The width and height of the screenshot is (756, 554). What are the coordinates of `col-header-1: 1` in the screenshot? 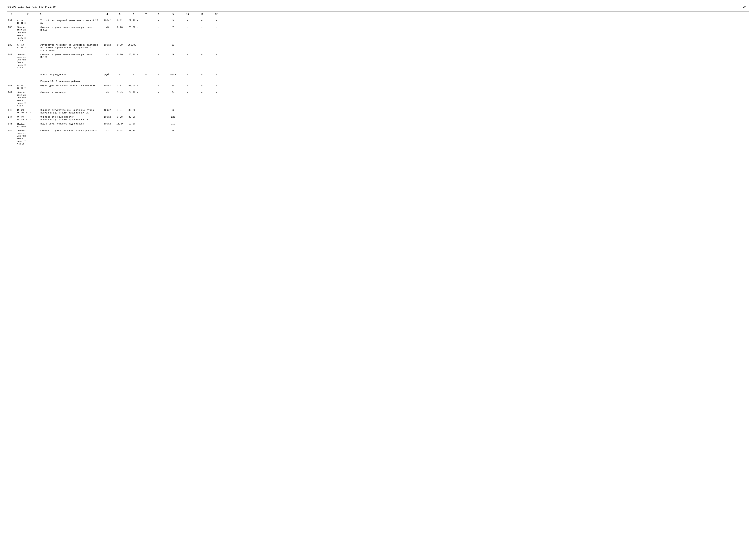 It's located at (12, 14).